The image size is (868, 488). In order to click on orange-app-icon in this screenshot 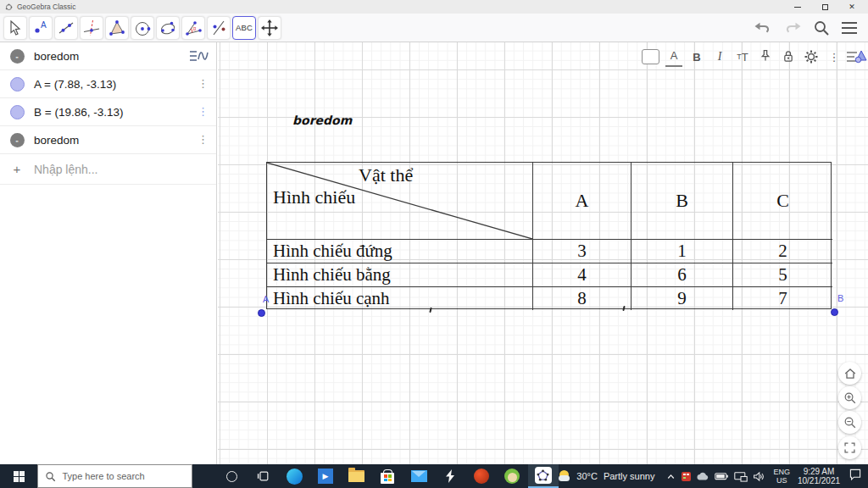, I will do `click(481, 476)`.